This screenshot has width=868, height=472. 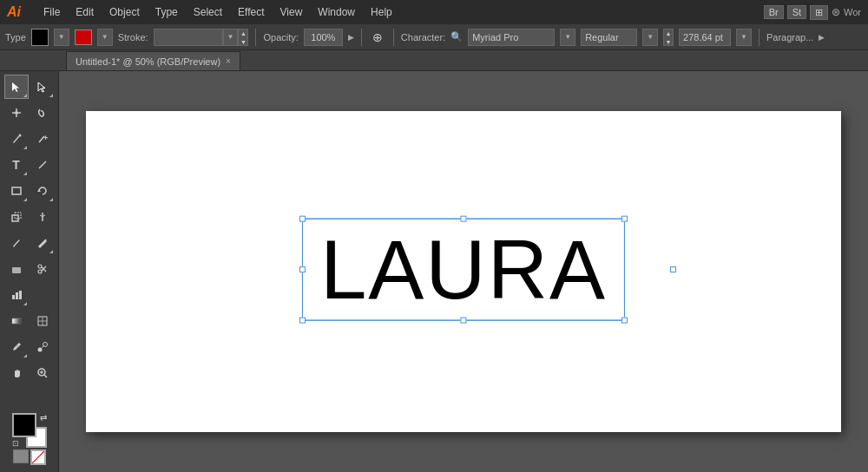 What do you see at coordinates (457, 36) in the screenshot?
I see `char-search-icon: 🔍` at bounding box center [457, 36].